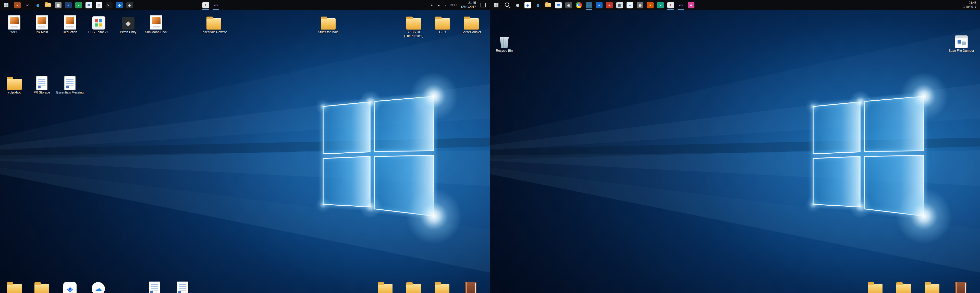 The image size is (980, 293). I want to click on desktop-icon-yabs: YABS, so click(14, 24).